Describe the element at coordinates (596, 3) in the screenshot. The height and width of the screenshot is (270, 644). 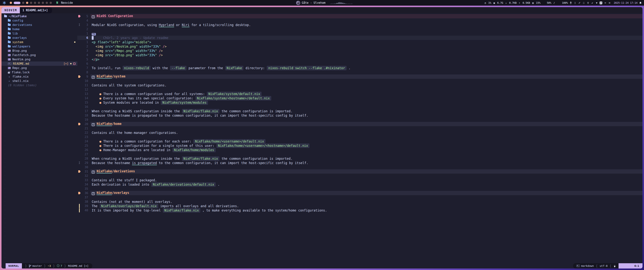
I see `vpn-icon: ▼` at that location.